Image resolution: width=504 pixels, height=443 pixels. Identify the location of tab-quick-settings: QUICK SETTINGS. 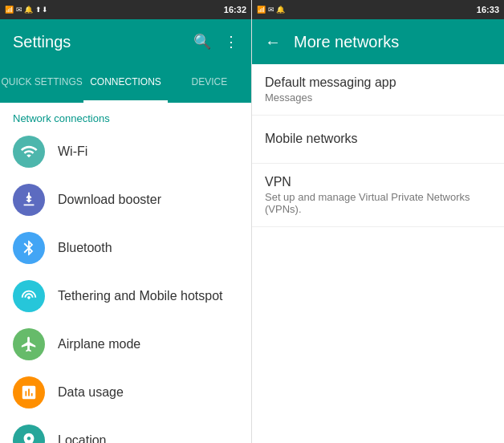
(42, 83).